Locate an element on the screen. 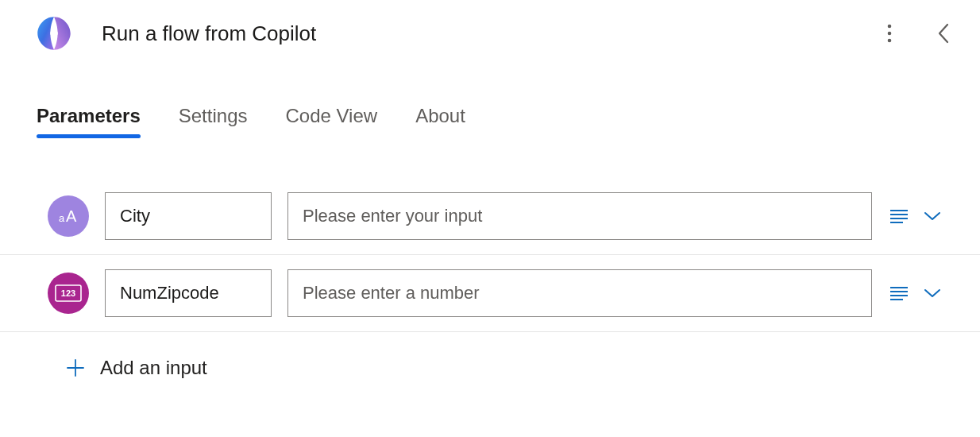  svg-text: 123 is located at coordinates (68, 293).